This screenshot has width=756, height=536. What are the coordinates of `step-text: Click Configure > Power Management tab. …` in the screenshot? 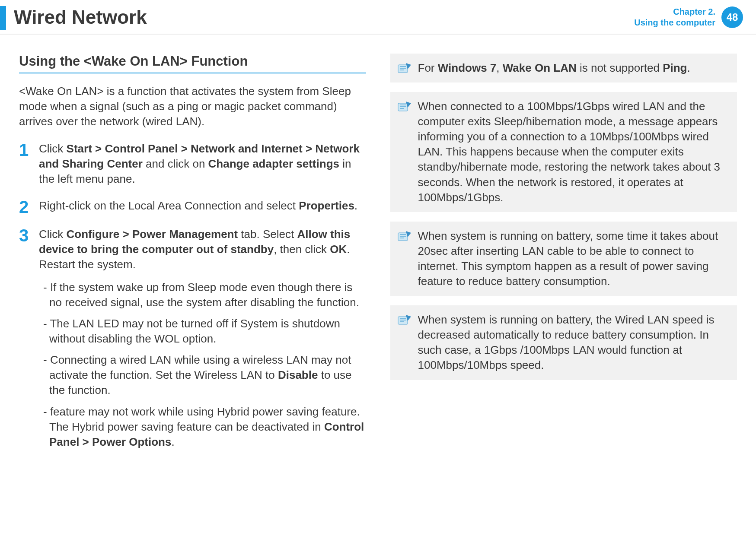 It's located at (195, 249).